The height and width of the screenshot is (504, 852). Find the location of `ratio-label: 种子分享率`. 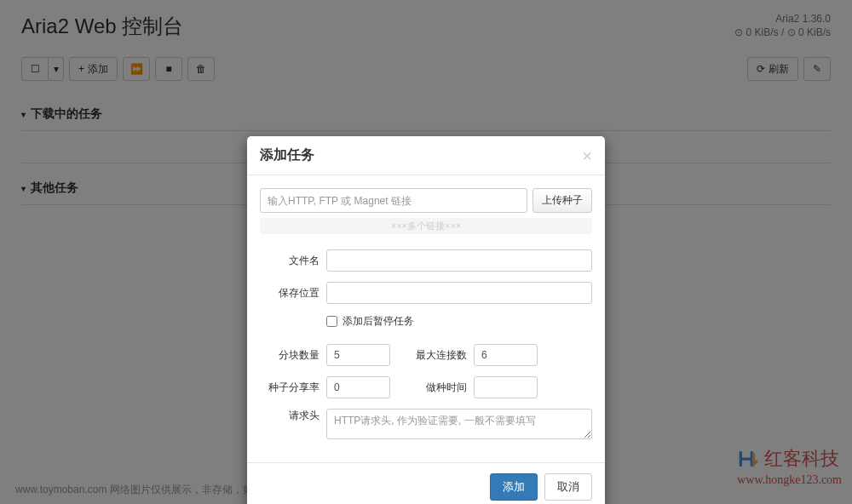

ratio-label: 种子分享率 is located at coordinates (290, 388).